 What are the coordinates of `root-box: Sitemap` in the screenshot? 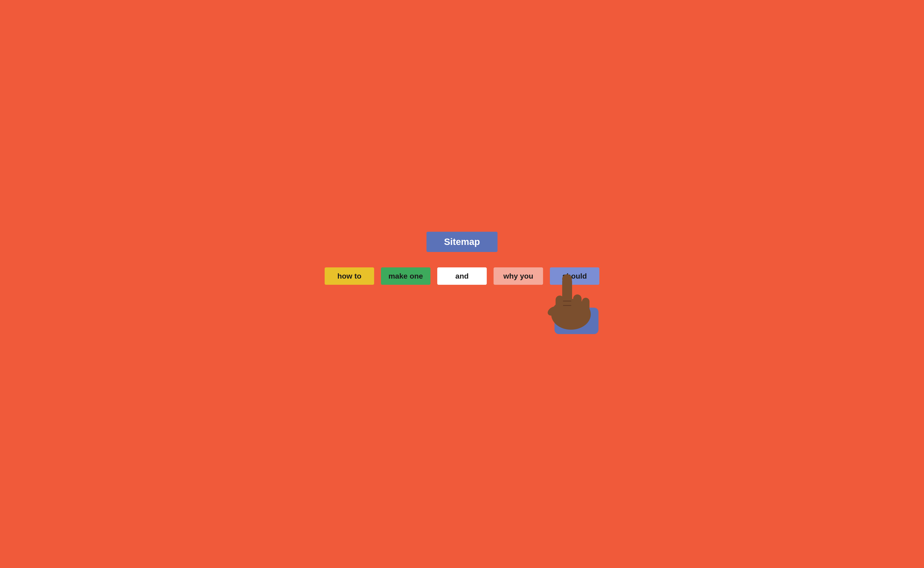 It's located at (462, 242).